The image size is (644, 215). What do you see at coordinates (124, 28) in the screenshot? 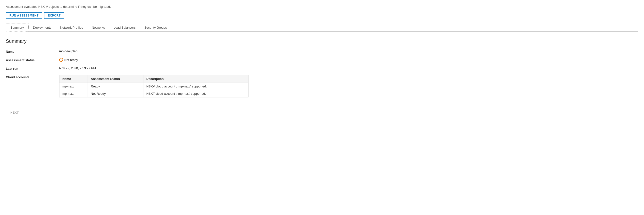
I see `tab-load-balancers: Load Balancers` at bounding box center [124, 28].